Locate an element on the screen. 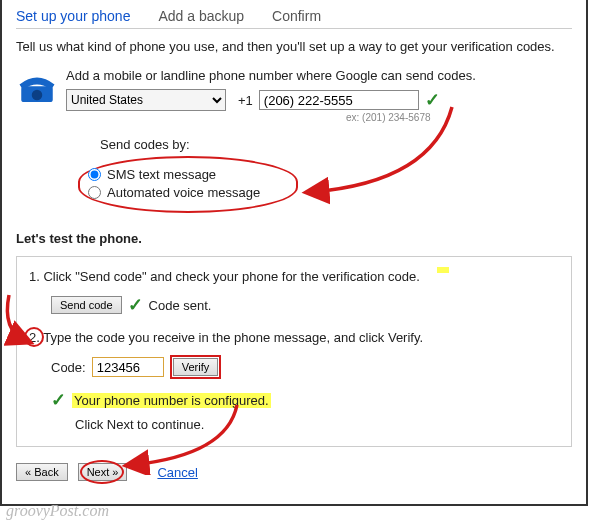  phone-number-input is located at coordinates (339, 100).